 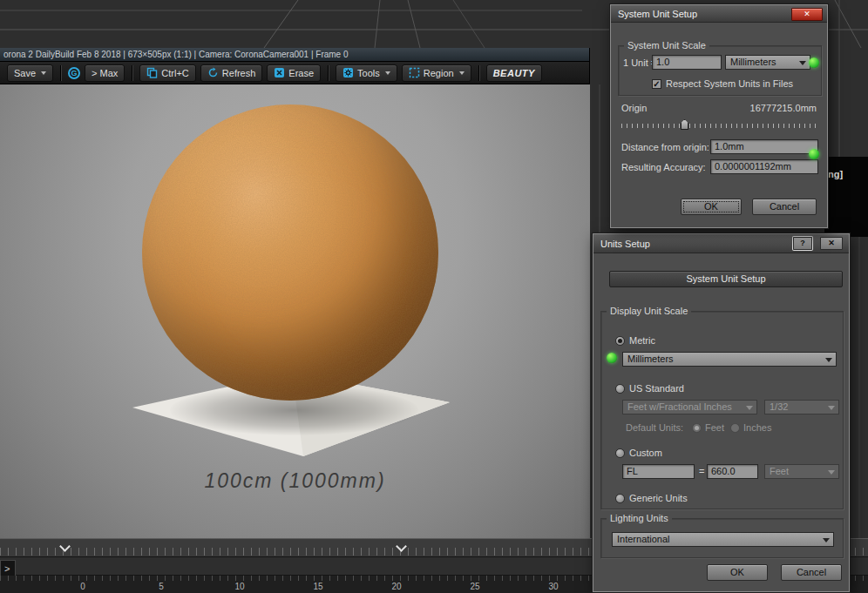 I want to click on refresh-label: Refresh, so click(x=239, y=73).